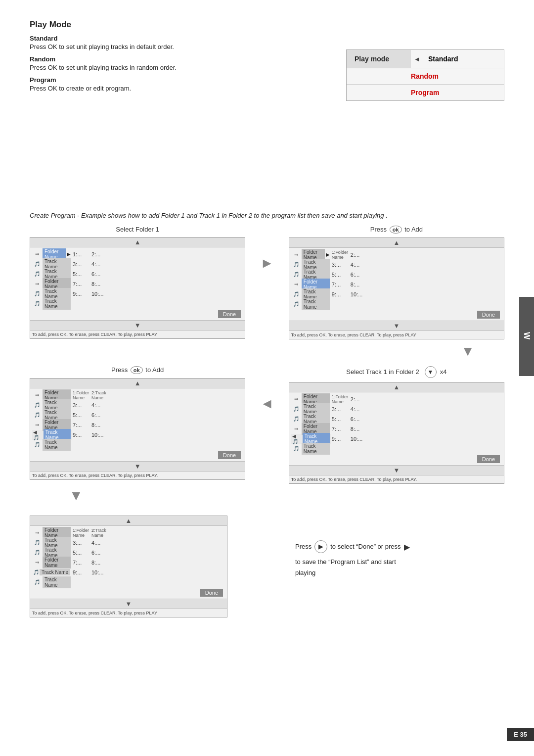 The height and width of the screenshot is (756, 534). What do you see at coordinates (396, 230) in the screenshot?
I see `ok-btn-2: ok` at bounding box center [396, 230].